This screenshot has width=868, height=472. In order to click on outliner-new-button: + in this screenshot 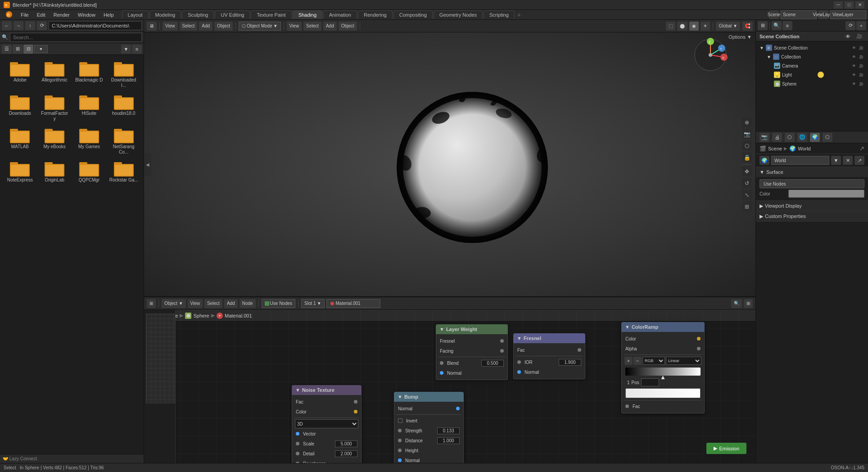, I will do `click(861, 26)`.